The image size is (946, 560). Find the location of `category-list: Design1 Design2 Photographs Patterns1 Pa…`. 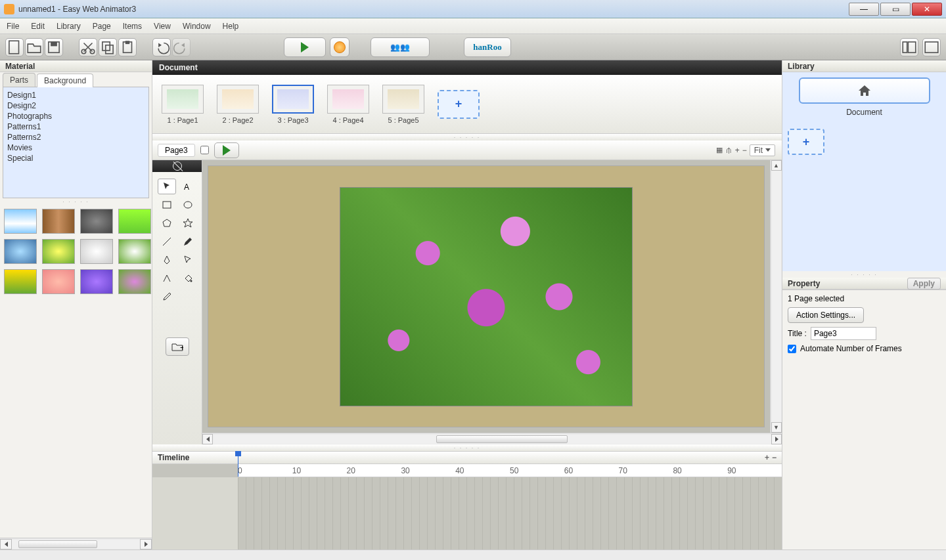

category-list: Design1 Design2 Photographs Patterns1 Pa… is located at coordinates (76, 142).